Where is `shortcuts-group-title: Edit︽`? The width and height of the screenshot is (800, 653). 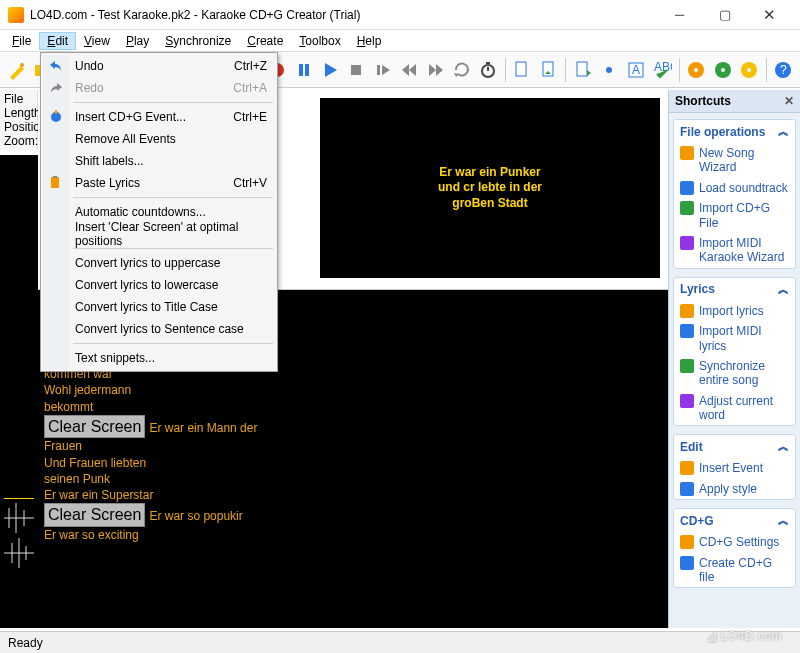
shortcuts-group-title: Edit︽ is located at coordinates (734, 446).